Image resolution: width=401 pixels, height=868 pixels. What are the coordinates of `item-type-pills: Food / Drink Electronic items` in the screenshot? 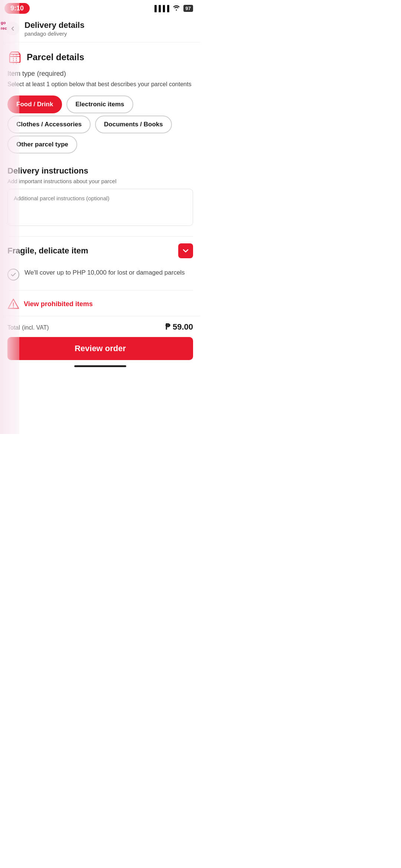 It's located at (100, 104).